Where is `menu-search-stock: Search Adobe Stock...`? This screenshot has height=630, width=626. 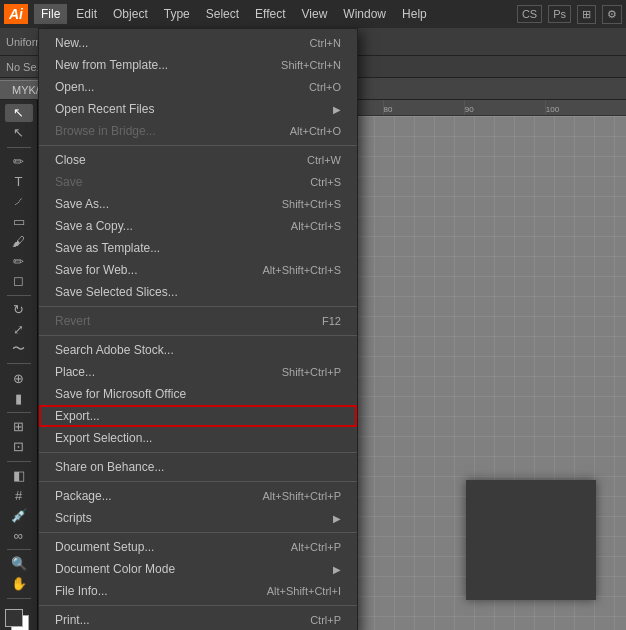
menu-search-stock: Search Adobe Stock... is located at coordinates (198, 350).